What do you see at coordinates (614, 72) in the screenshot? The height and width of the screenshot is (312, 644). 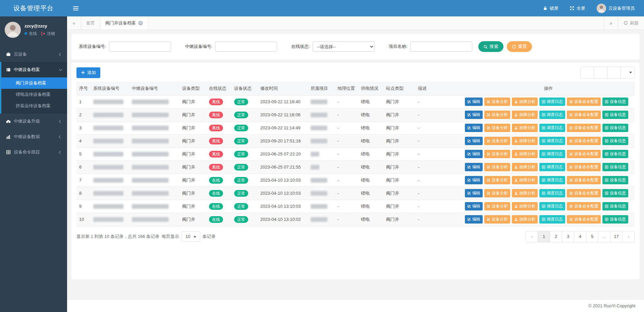 I see `list-view-tool-button` at bounding box center [614, 72].